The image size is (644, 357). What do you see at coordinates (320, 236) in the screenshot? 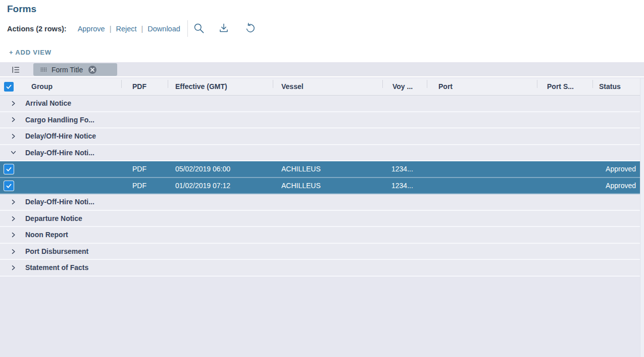
I see `group-row: Noon Report` at bounding box center [320, 236].